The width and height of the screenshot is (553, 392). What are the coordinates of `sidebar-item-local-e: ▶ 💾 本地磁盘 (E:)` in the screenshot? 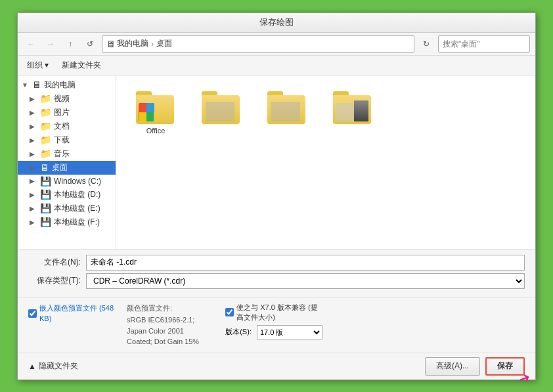 It's located at (67, 209).